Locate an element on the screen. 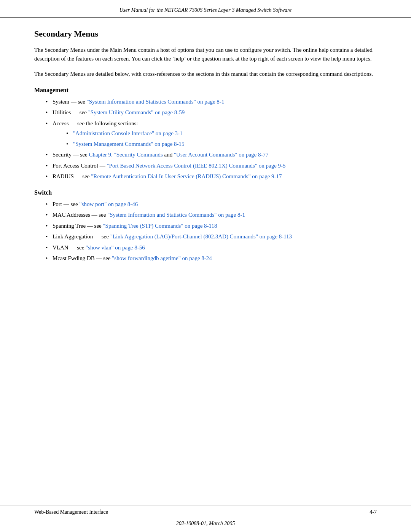 The width and height of the screenshot is (411, 532). security-prefix: Security — see is located at coordinates (71, 155).